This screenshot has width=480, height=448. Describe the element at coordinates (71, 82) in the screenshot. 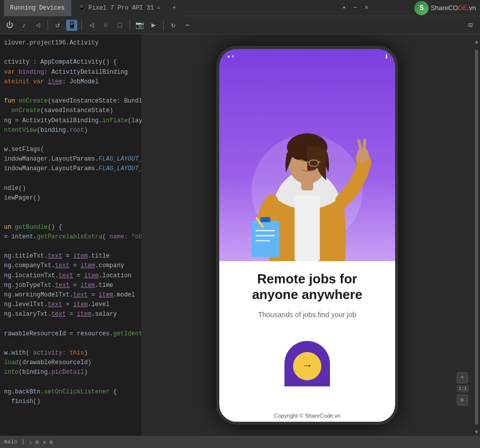

I see `code-line-4: ateinit var item: JobModel` at that location.